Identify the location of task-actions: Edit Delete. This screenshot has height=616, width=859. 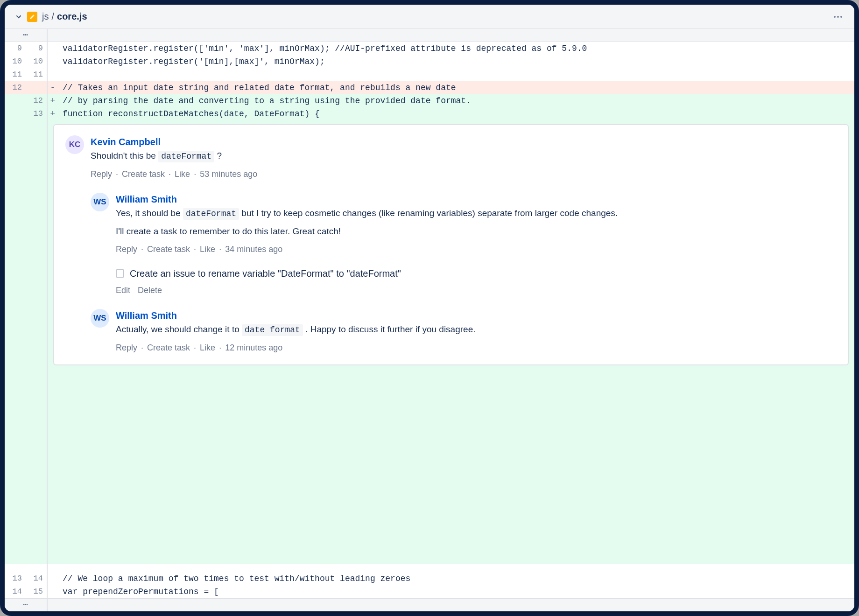
(476, 290).